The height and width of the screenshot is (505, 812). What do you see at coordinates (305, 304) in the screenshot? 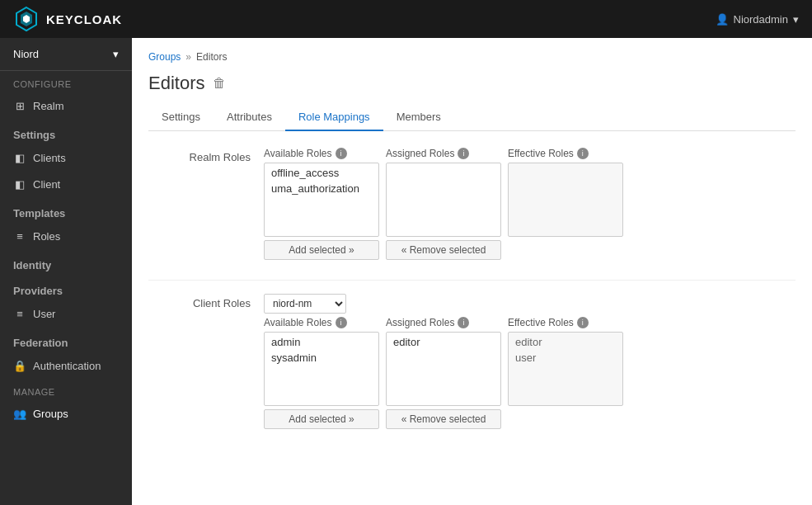
I see `client-select: niord-nm` at bounding box center [305, 304].